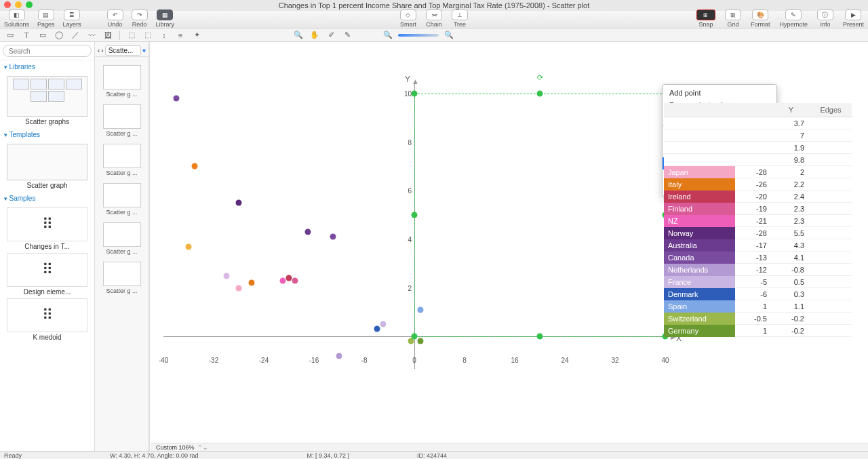 This screenshot has width=868, height=459. Describe the element at coordinates (26, 35) in the screenshot. I see `text-tool: T` at that location.